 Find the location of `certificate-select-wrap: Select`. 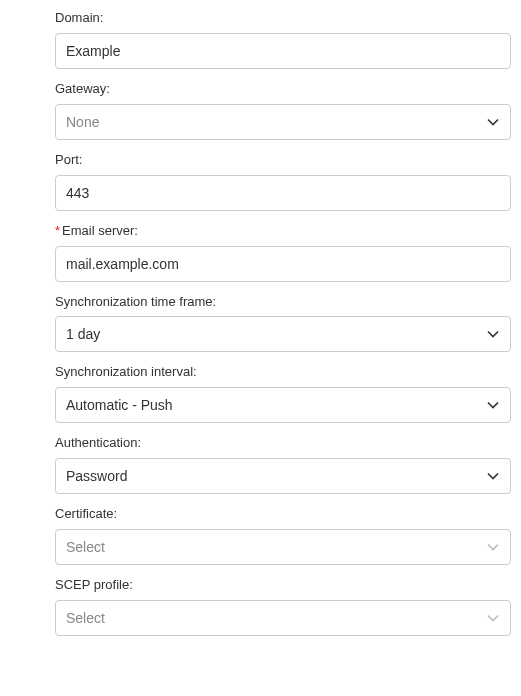

certificate-select-wrap: Select is located at coordinates (283, 547).